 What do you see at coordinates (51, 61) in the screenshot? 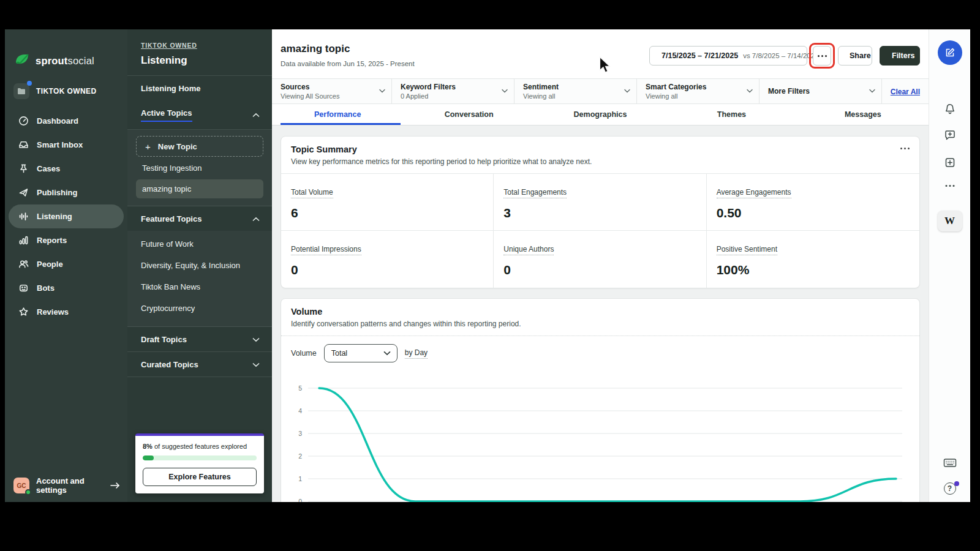
I see `brand-bold: sprout` at bounding box center [51, 61].